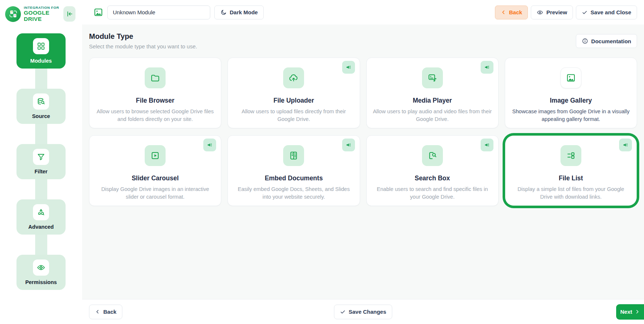 The image size is (644, 324). Describe the element at coordinates (571, 78) in the screenshot. I see `image-icon` at that location.